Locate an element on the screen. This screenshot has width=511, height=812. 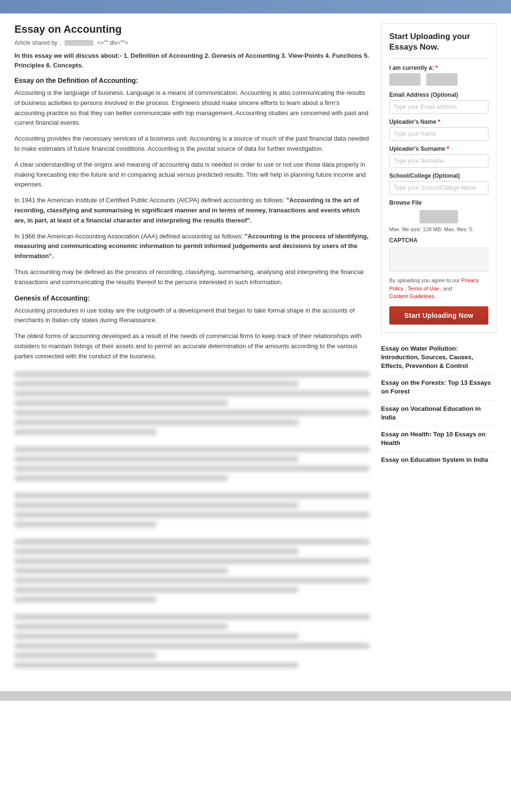
sidebar-link-4: Essay on Health: Top 10 Essays on Health is located at coordinates (439, 439).